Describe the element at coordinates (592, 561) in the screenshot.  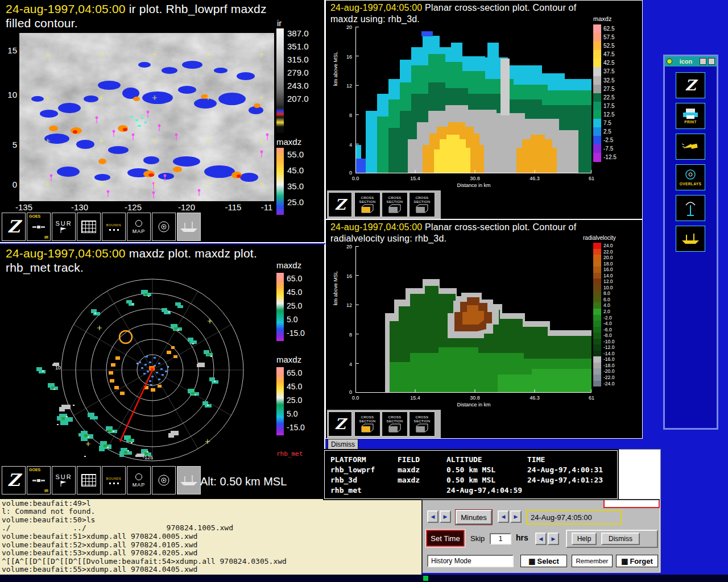
I see `remember-button: Remember` at that location.